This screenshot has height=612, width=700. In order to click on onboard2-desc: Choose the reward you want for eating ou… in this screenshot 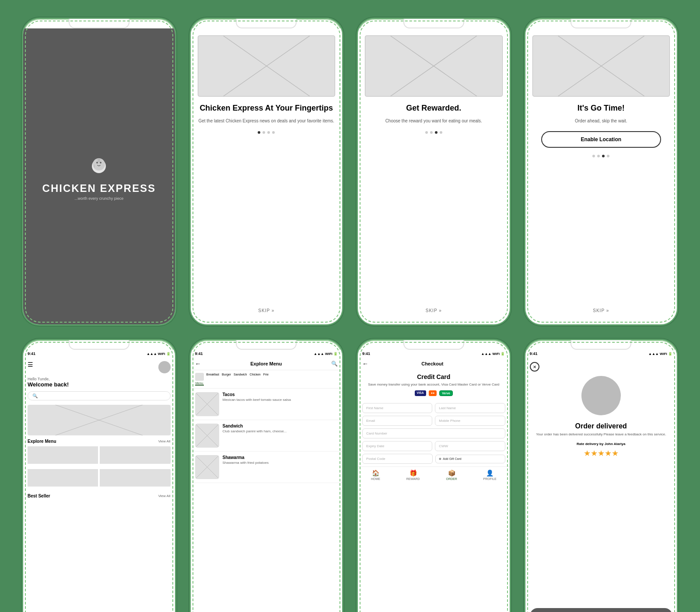, I will do `click(434, 121)`.